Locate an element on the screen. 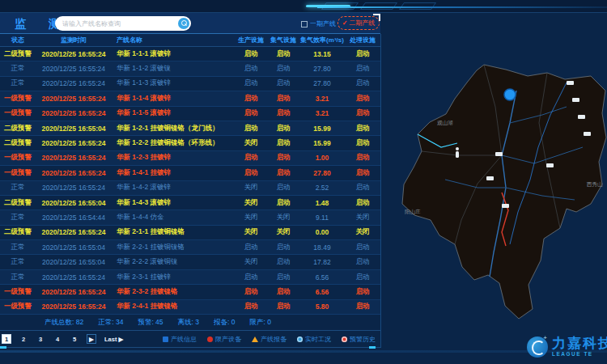  table-row: 二级预警2020/12/25 16:55:24华新 2-1-1 挂镀铜镍铬关闭关… is located at coordinates (190, 233).